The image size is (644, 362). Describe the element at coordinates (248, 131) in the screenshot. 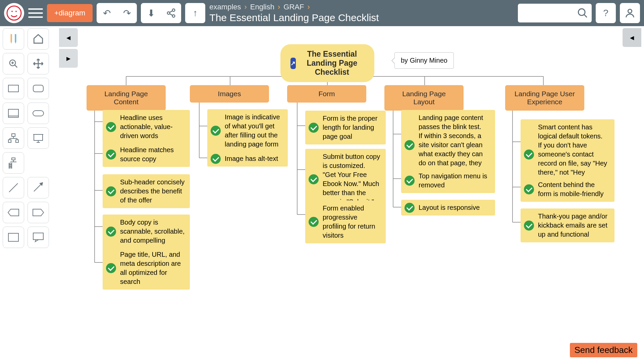

I see `checklist-item: Image is indicative of what you'll get a…` at that location.